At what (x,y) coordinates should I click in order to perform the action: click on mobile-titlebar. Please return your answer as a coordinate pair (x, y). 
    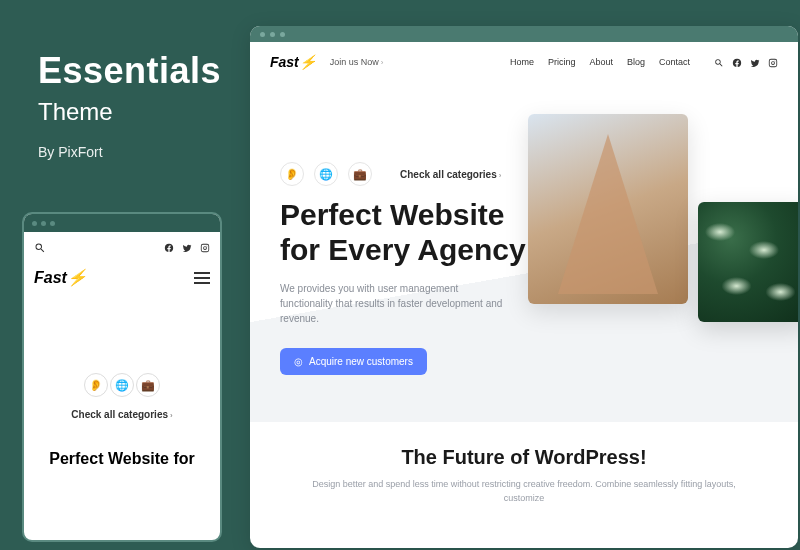
    Looking at the image, I should click on (122, 223).